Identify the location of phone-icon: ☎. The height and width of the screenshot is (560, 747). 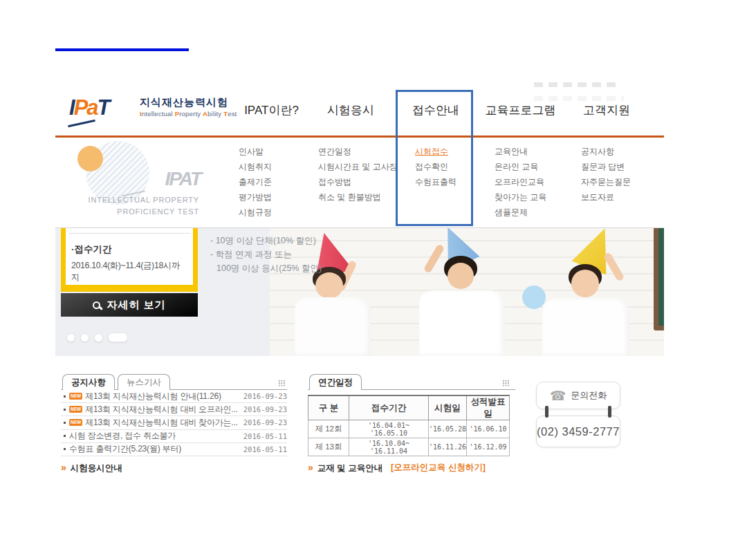
(558, 395).